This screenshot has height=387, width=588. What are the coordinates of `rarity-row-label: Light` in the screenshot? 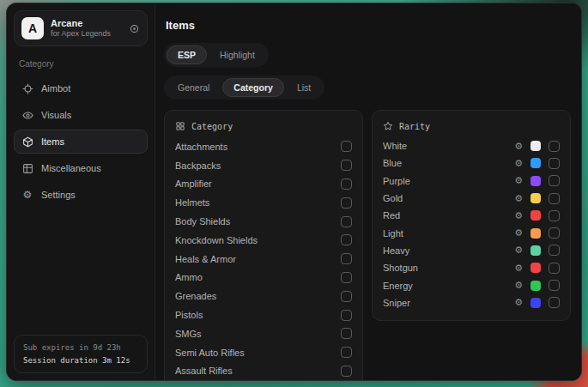 It's located at (393, 233).